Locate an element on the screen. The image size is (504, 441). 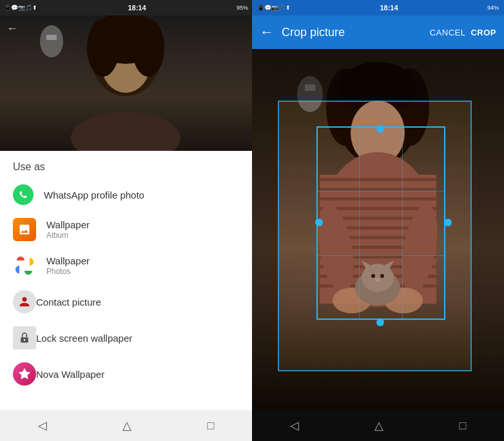
whatsapp-title: WhatsApp profile photo is located at coordinates (94, 195).